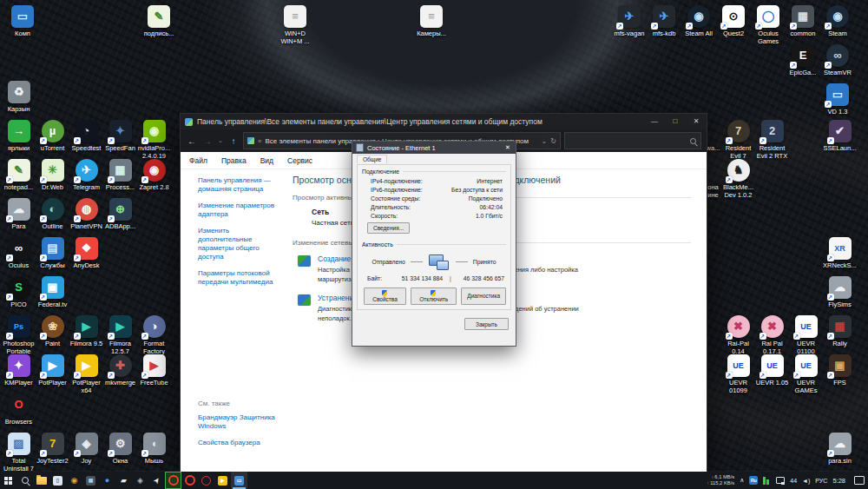  Describe the element at coordinates (87, 175) in the screenshot. I see `desktop-icon-telegram: ✈↗Telegram` at that location.